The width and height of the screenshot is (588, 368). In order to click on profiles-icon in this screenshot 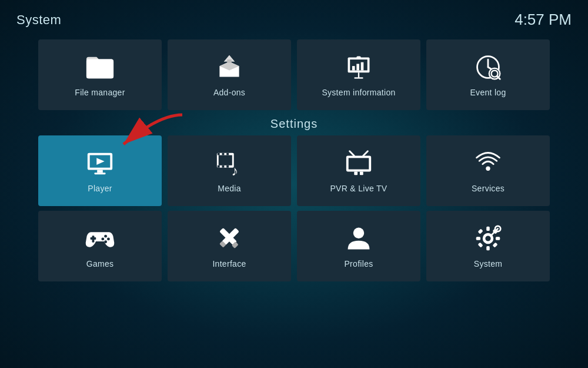, I will do `click(359, 238)`.